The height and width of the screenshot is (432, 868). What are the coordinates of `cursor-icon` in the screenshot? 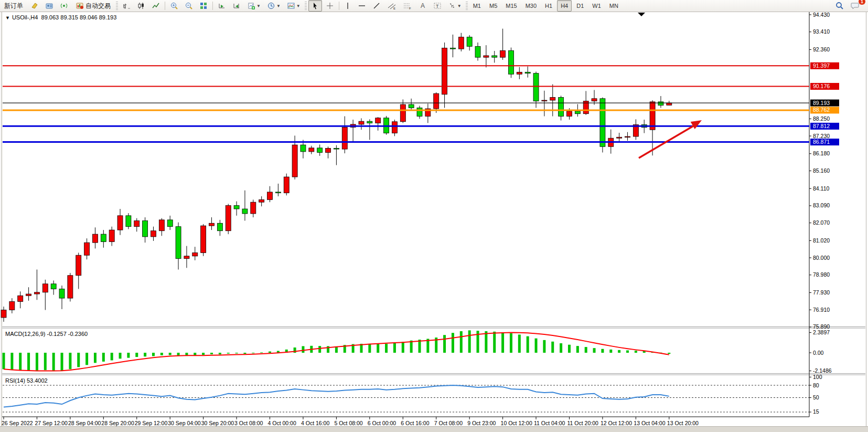 It's located at (315, 6).